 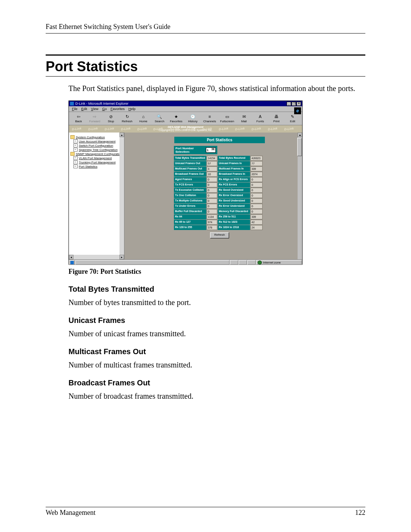 What do you see at coordinates (300, 135) in the screenshot?
I see `main-scroll-up: ▴` at bounding box center [300, 135].